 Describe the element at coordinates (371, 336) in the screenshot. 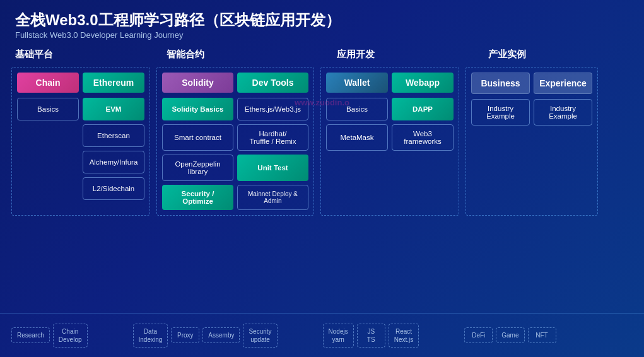

I see `bottom-group-3: Nodejsyarn JSTS ReactNext.js` at that location.